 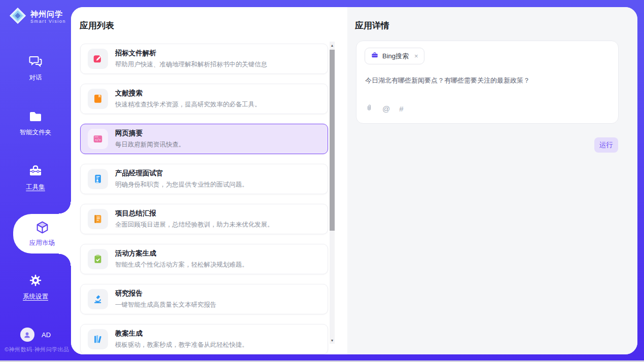 I want to click on attachment-toolbar: @ #, so click(x=384, y=108).